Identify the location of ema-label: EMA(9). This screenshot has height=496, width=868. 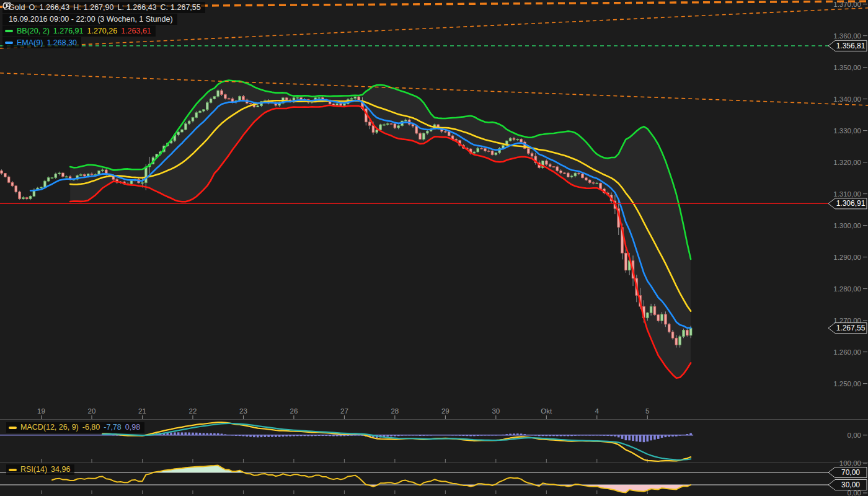
(30, 43).